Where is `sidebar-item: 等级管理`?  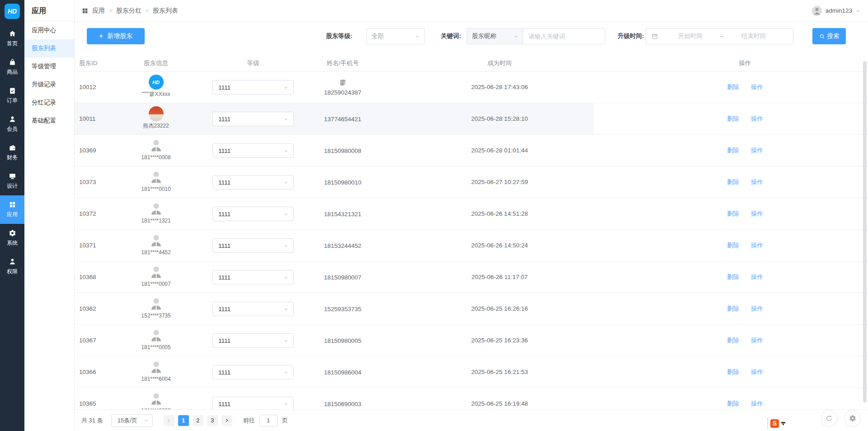 sidebar-item: 等级管理 is located at coordinates (49, 66).